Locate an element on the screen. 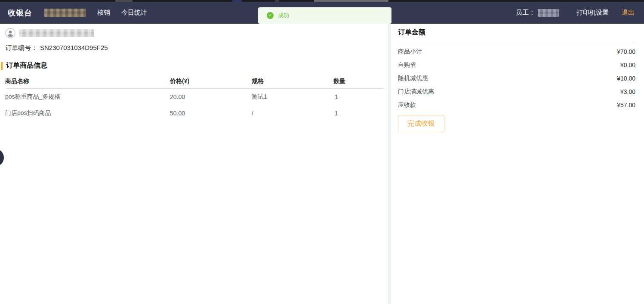 The height and width of the screenshot is (304, 644). order-number-label: 订单编号： is located at coordinates (22, 47).